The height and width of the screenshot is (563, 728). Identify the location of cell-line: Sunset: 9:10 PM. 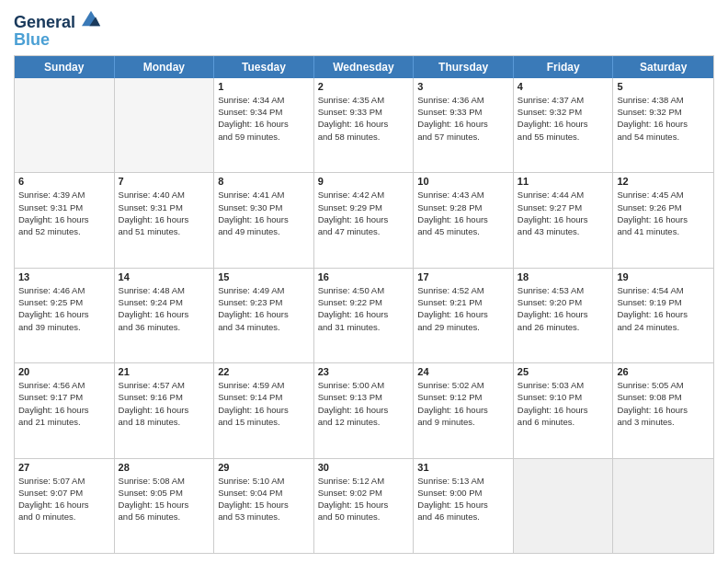
(563, 397).